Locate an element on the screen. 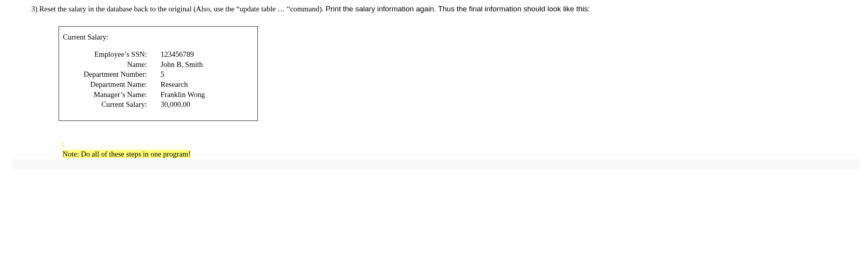 This screenshot has width=868, height=259. box-title: Current Salary: is located at coordinates (158, 38).